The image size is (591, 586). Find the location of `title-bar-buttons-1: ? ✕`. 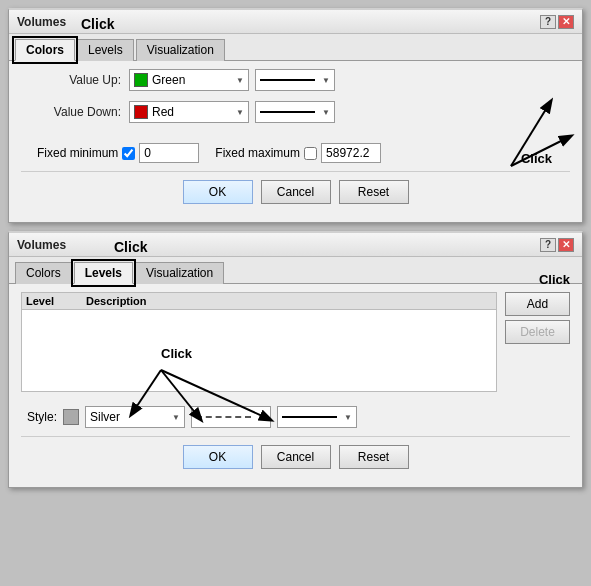

title-bar-buttons-1: ? ✕ is located at coordinates (557, 22).